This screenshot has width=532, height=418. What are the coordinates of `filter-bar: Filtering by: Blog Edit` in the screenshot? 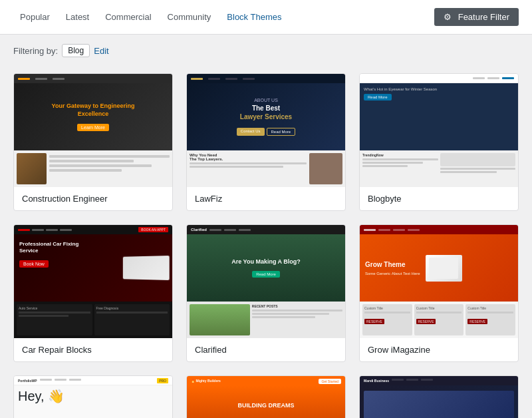 It's located at (266, 51).